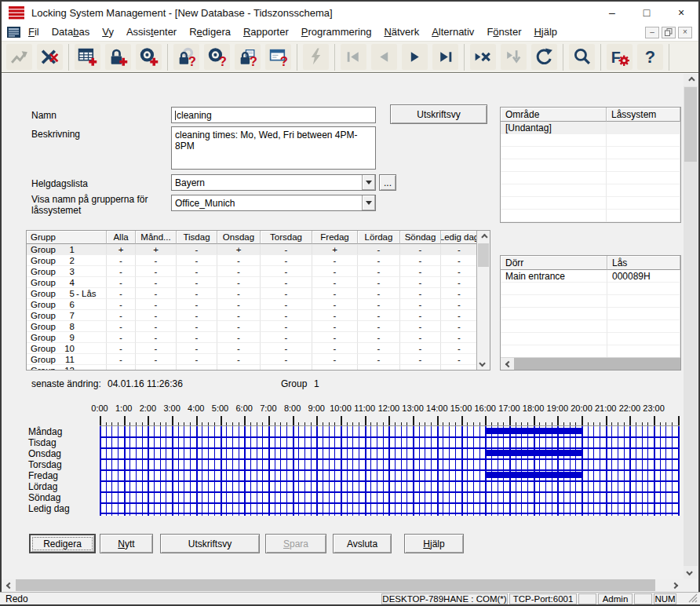 The width and height of the screenshot is (700, 606). I want to click on scroll-up-button, so click(691, 80).